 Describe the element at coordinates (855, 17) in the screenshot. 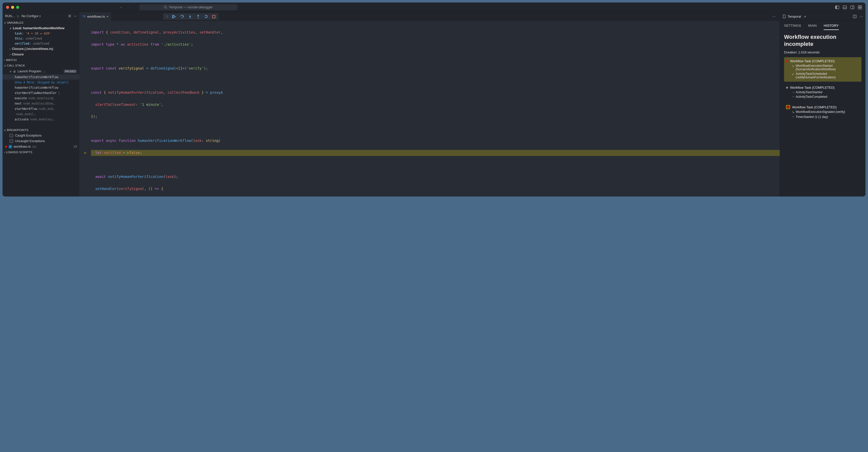

I see `split-editor-icon` at that location.